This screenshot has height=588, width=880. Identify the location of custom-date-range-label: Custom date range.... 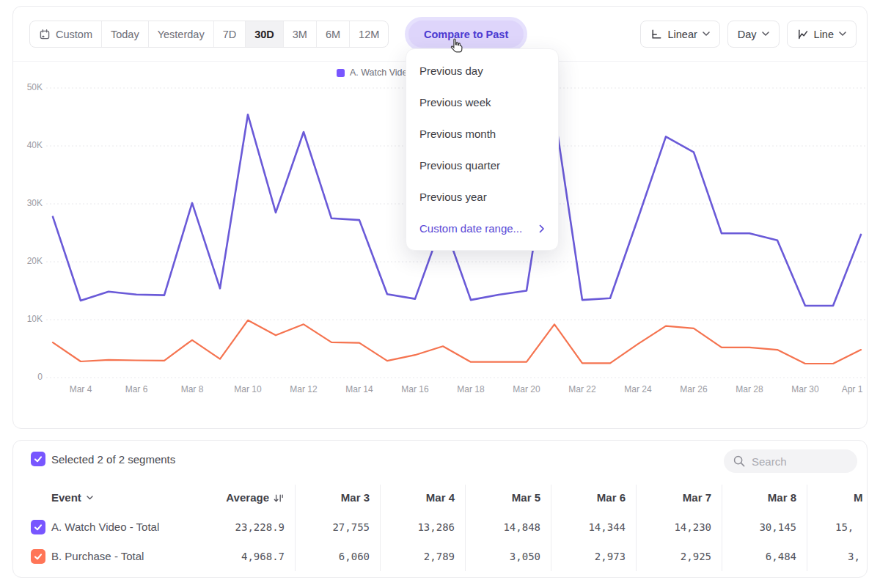
(471, 229).